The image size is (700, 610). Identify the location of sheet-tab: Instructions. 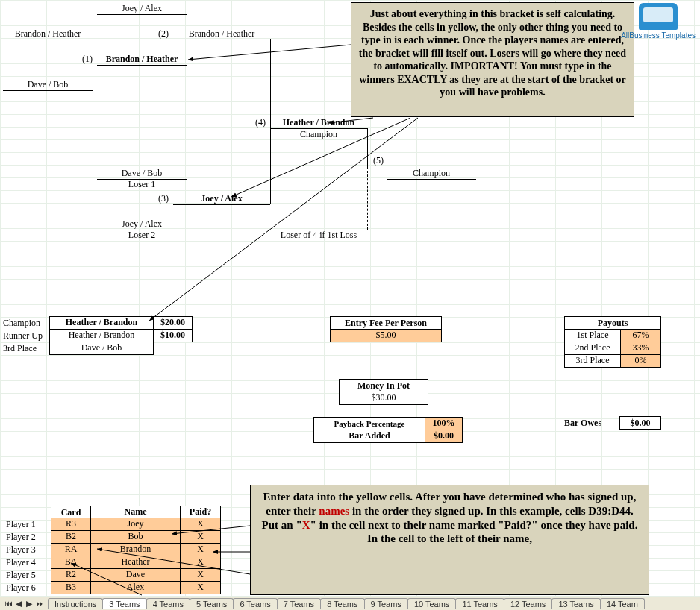
(75, 604).